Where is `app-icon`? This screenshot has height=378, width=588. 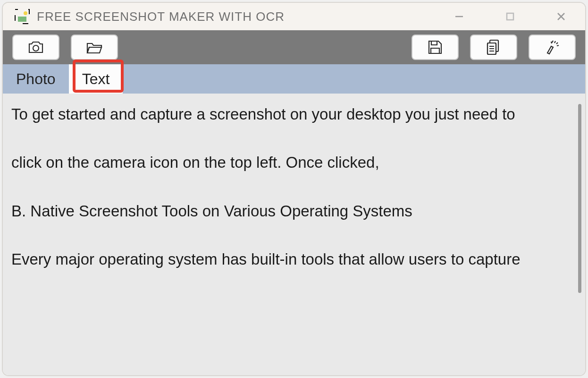
app-icon is located at coordinates (22, 17).